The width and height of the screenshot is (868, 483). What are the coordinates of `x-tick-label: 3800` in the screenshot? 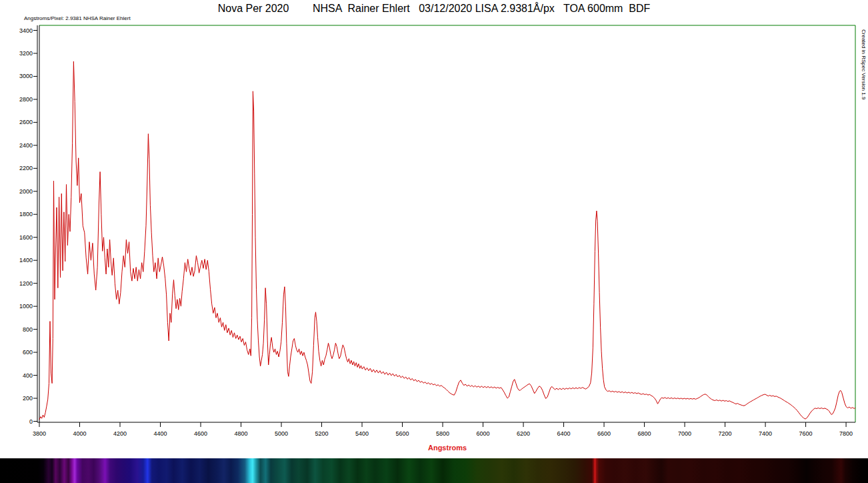 It's located at (39, 434).